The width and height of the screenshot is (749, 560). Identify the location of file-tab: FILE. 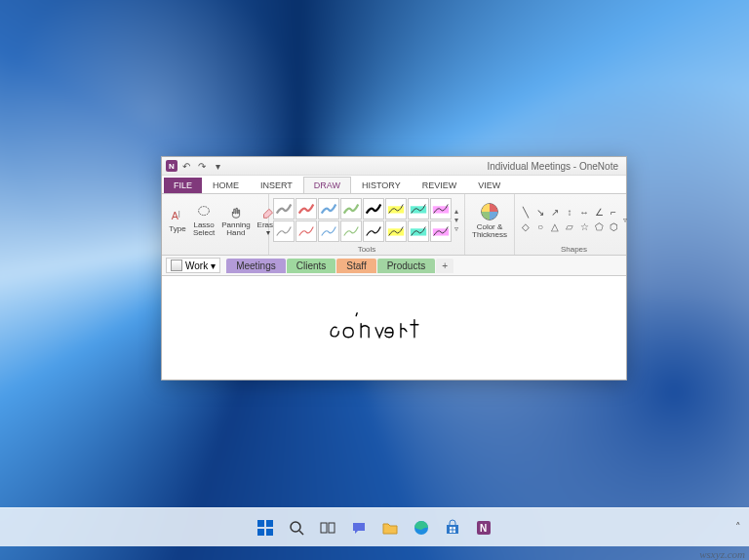
(183, 185).